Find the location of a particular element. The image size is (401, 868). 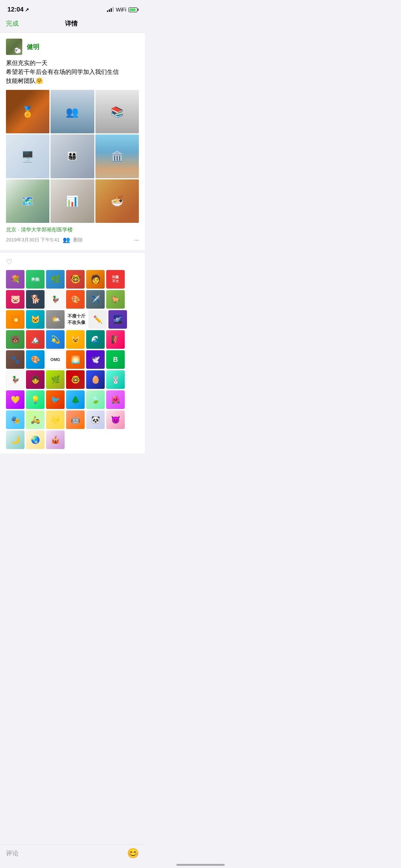

nav-bar: 完成 详情 is located at coordinates (72, 25).